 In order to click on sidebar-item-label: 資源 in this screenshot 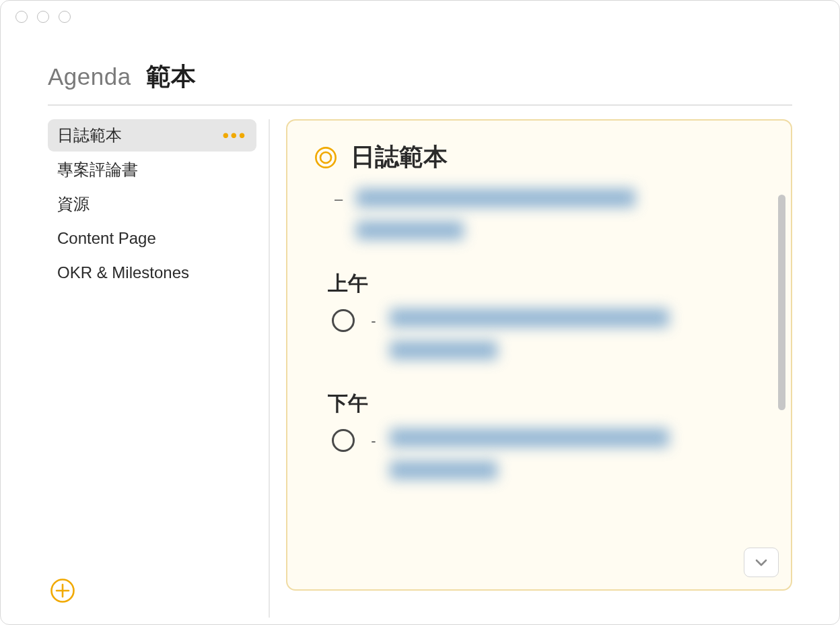, I will do `click(73, 204)`.